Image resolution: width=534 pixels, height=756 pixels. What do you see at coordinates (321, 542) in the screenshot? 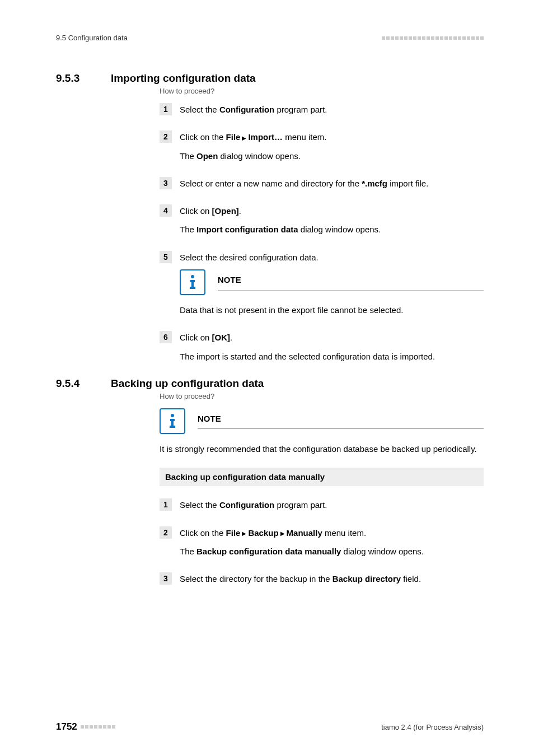
I see `step-2: 2 Click on the File▶Backup▶Manually menu…` at bounding box center [321, 542].